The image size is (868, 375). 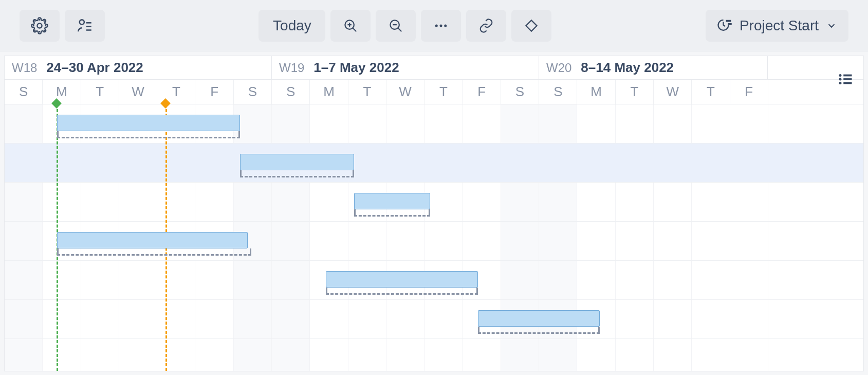 What do you see at coordinates (85, 26) in the screenshot?
I see `resources-button` at bounding box center [85, 26].